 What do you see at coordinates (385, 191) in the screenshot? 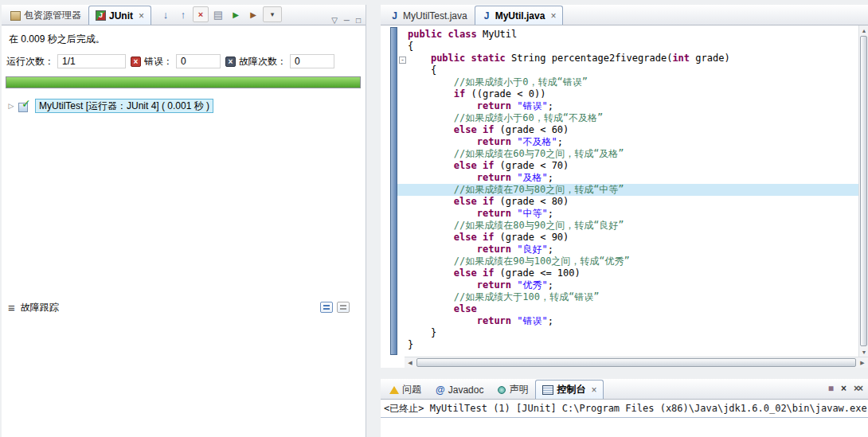
I see `annotation-ruler` at bounding box center [385, 191].